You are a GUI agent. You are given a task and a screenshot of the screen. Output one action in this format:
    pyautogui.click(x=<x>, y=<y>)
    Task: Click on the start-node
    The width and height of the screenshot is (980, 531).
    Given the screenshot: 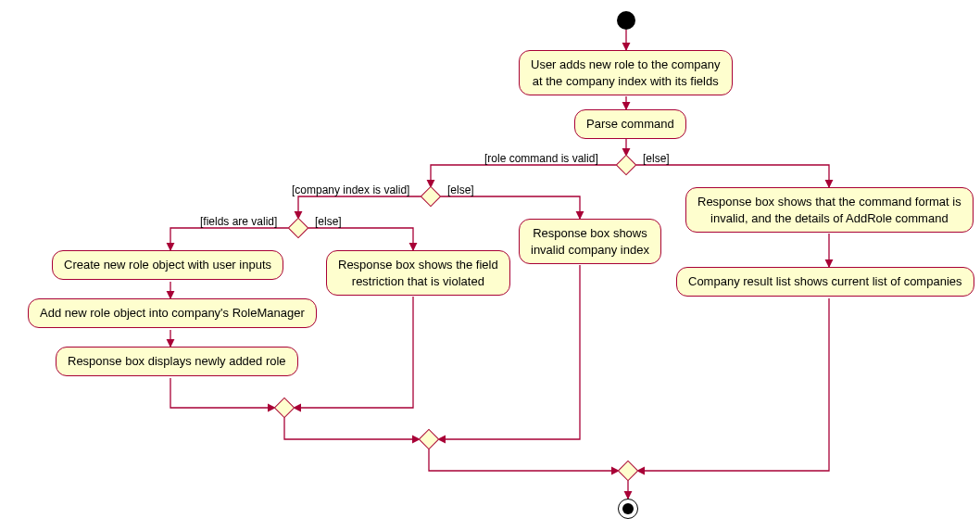 What is the action you would take?
    pyautogui.click(x=626, y=20)
    